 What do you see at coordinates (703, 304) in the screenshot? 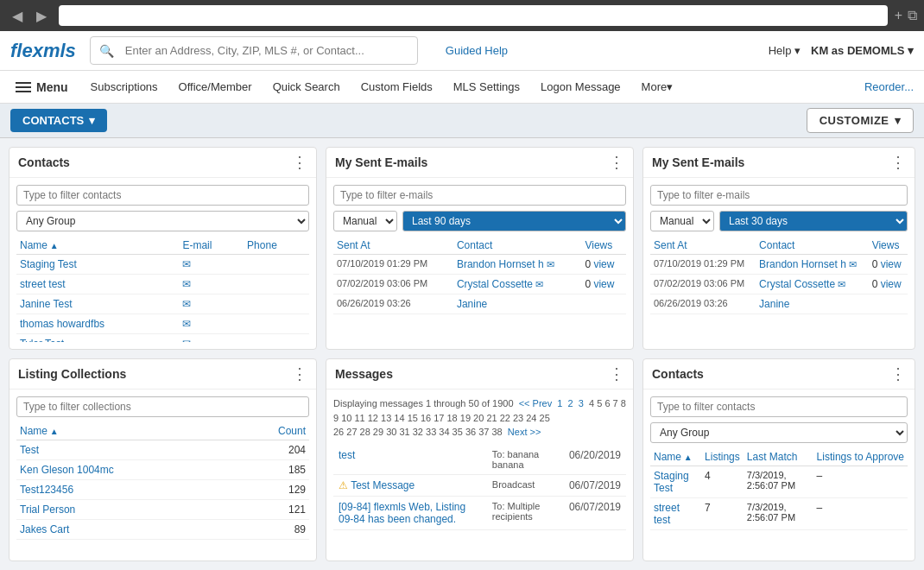
I see `sent-at: 06/26/2019 03:26` at bounding box center [703, 304].